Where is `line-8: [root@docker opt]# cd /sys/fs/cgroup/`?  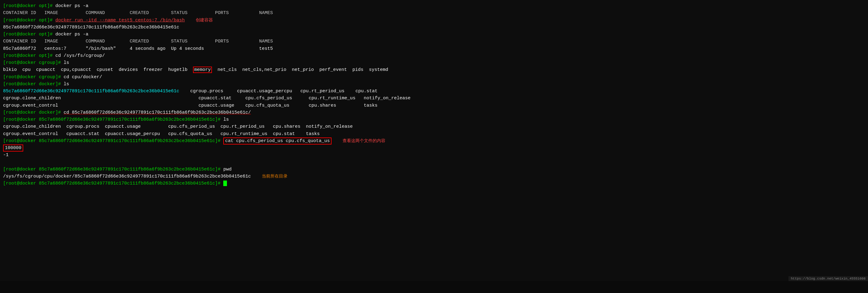 line-8: [root@docker opt]# cd /sys/fs/cgroup/ is located at coordinates (434, 56).